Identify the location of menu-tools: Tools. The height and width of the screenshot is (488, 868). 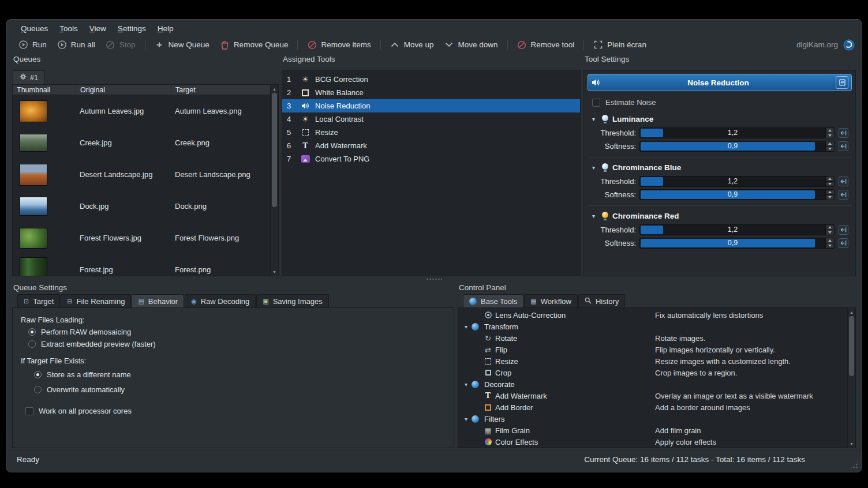
(69, 29).